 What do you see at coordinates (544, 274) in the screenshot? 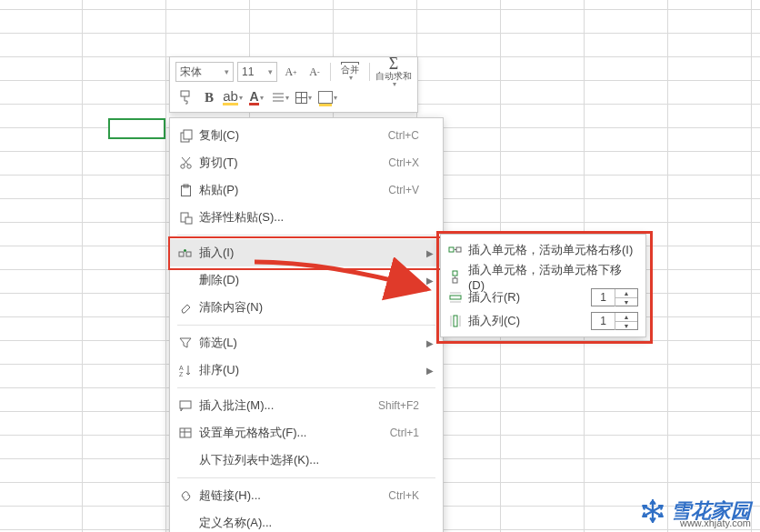
I see `submenu-shift-down: 插入单元格，活动单元格下移(D)` at bounding box center [544, 274].